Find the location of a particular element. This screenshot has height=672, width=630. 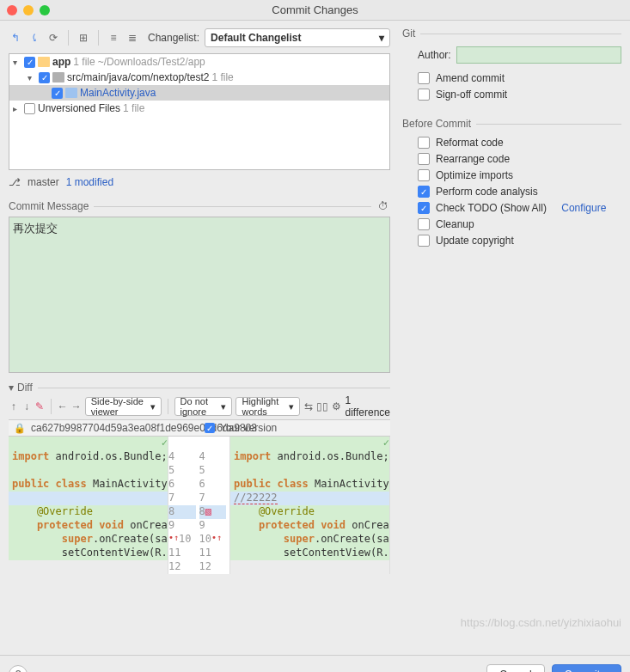

before-commit-title: Before Commit is located at coordinates (512, 124).